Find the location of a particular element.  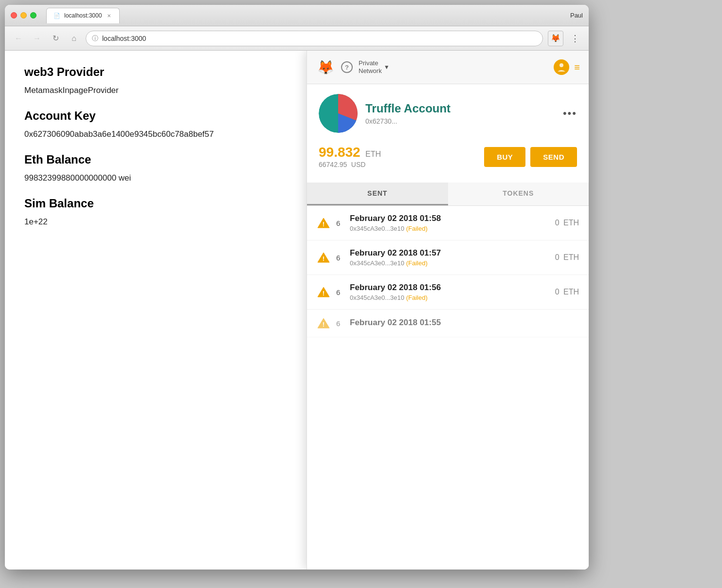

transaction-item: ! 6 February 02 2018 01:57 0x345cA3e0...… is located at coordinates (448, 258).